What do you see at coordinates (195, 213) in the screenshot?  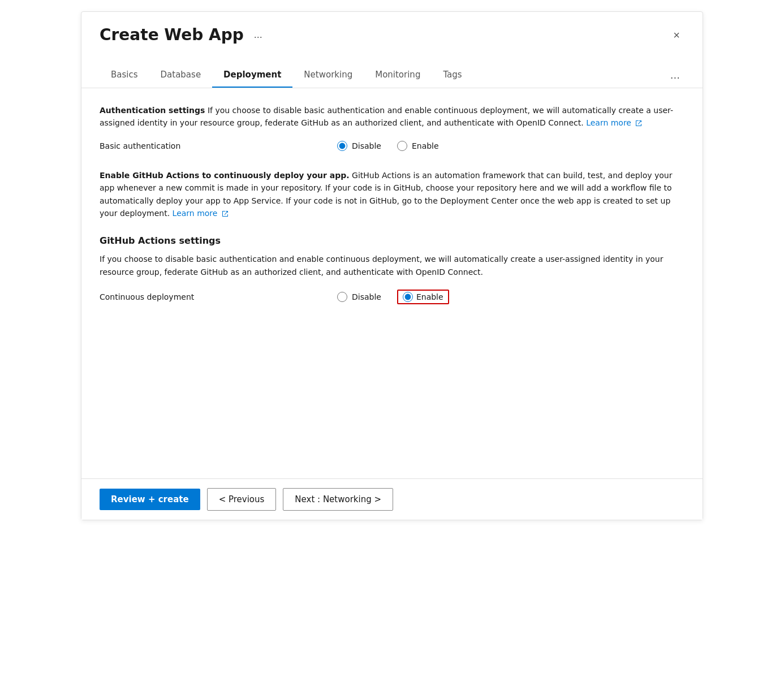 I see `github-learn-more-link: Learn more` at bounding box center [195, 213].